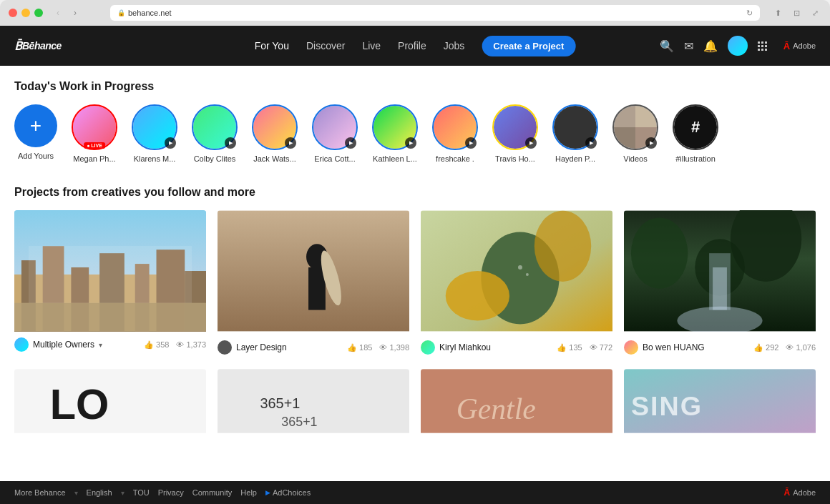 Image resolution: width=830 pixels, height=504 pixels. What do you see at coordinates (412, 46) in the screenshot?
I see `nav-profile: Profile` at bounding box center [412, 46].